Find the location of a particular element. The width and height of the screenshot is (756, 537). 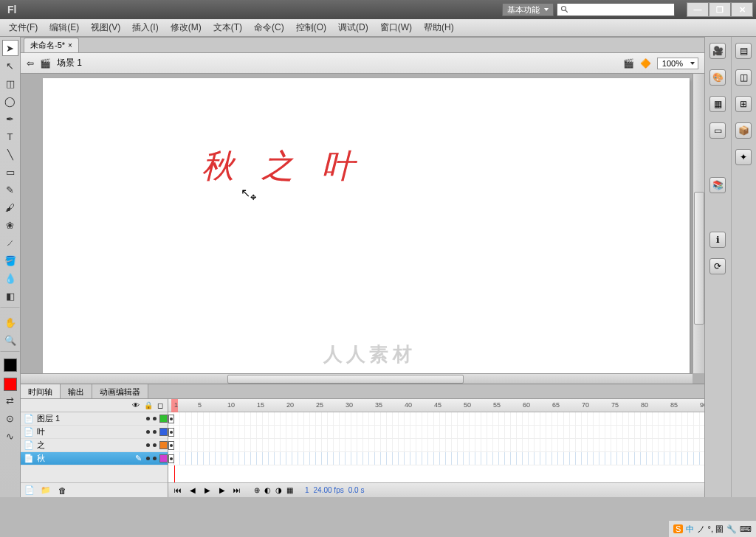

workspace-dropdown: 基本功能 is located at coordinates (528, 10).